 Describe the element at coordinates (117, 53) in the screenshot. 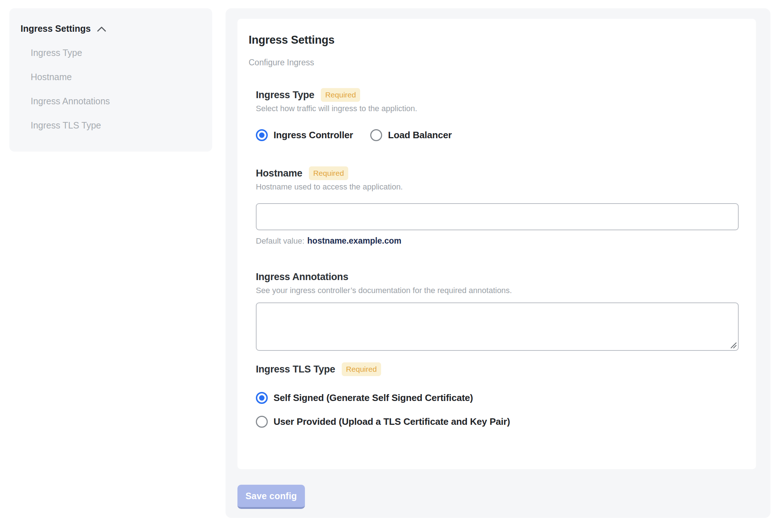

I see `sidebar-item-ingress-type: Ingress Type` at that location.